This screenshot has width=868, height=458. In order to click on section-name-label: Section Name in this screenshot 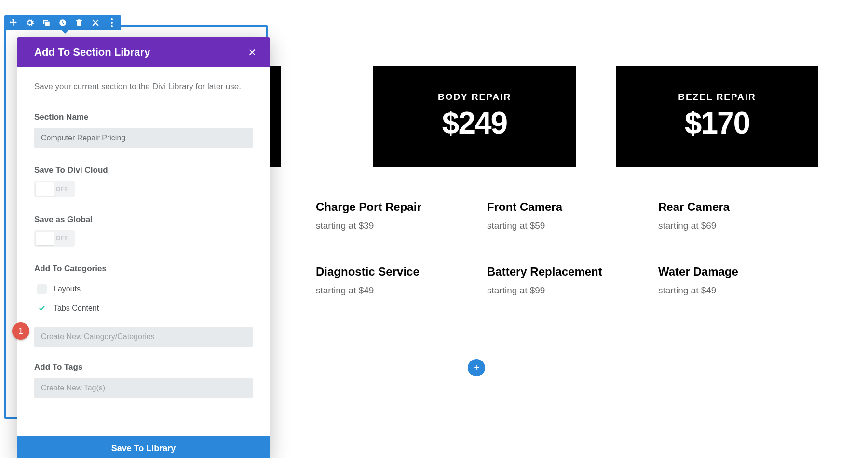, I will do `click(144, 117)`.